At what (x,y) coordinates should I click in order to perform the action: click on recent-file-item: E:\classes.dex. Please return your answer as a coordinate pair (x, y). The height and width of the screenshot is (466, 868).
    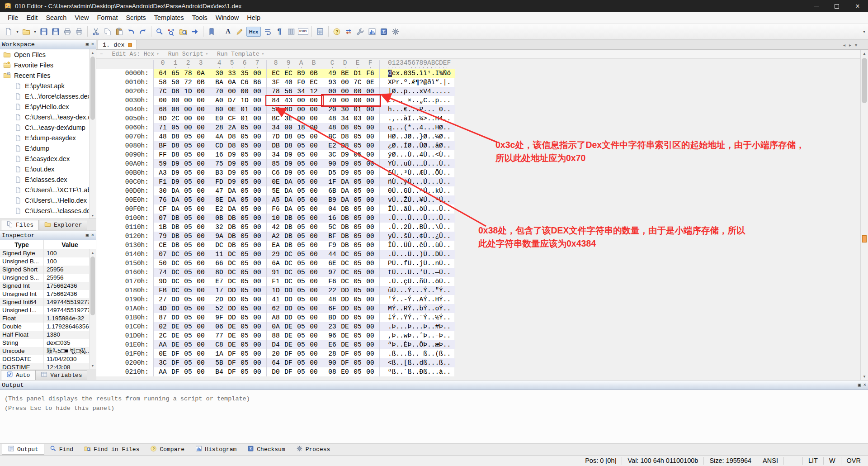
    Looking at the image, I should click on (48, 179).